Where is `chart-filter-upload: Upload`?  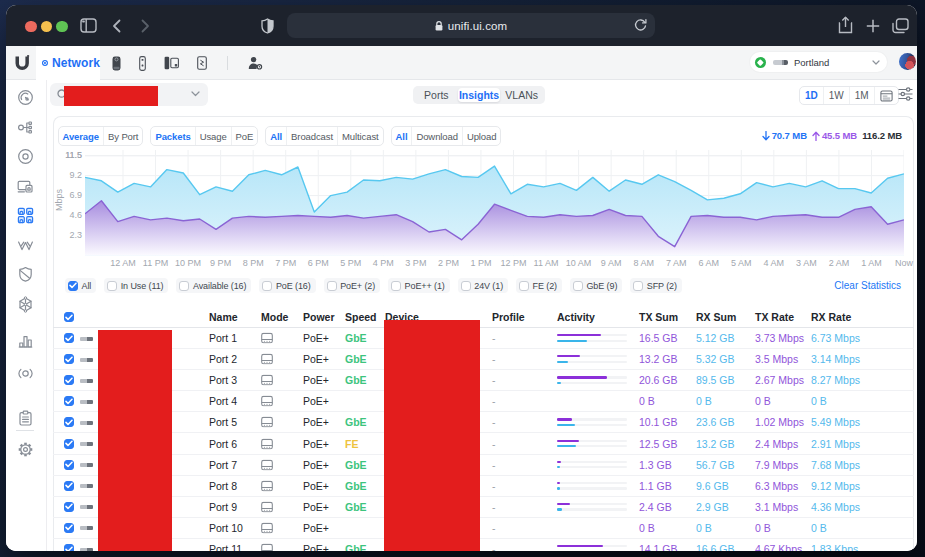 chart-filter-upload: Upload is located at coordinates (482, 136).